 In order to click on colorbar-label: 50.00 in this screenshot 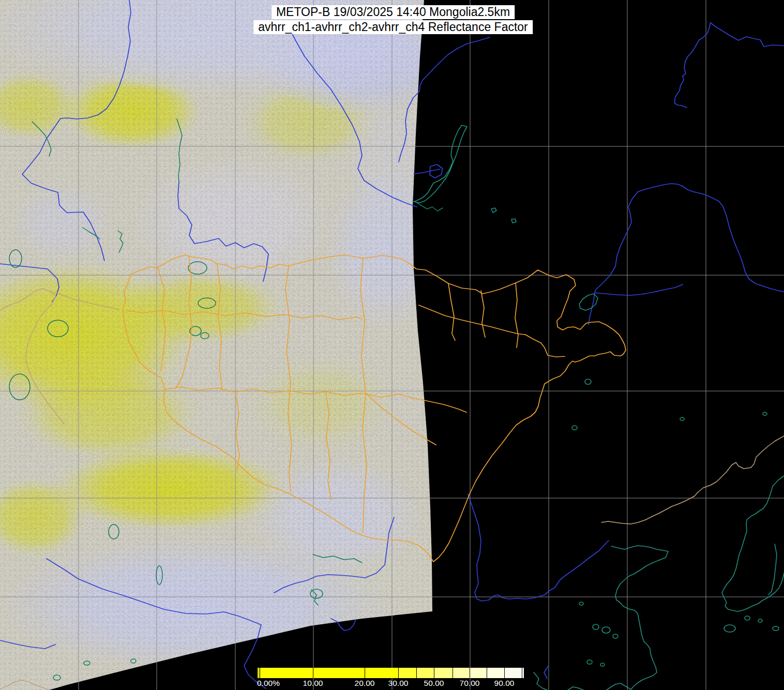, I will do `click(434, 683)`.